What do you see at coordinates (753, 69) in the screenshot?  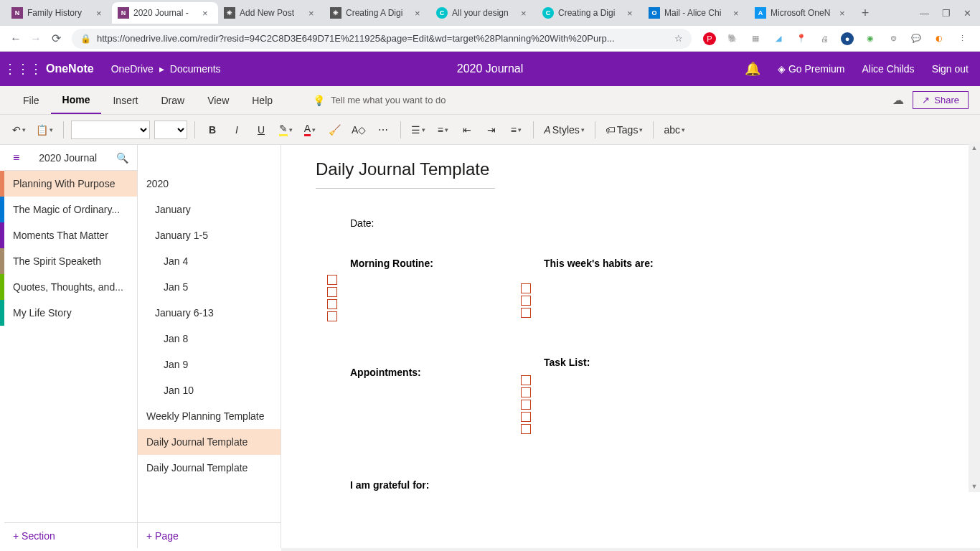 I see `notification-icon: 🔔` at bounding box center [753, 69].